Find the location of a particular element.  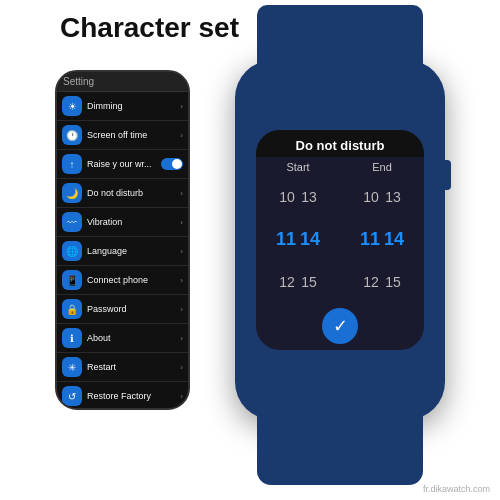

start-hour-2: 12 is located at coordinates (287, 282).